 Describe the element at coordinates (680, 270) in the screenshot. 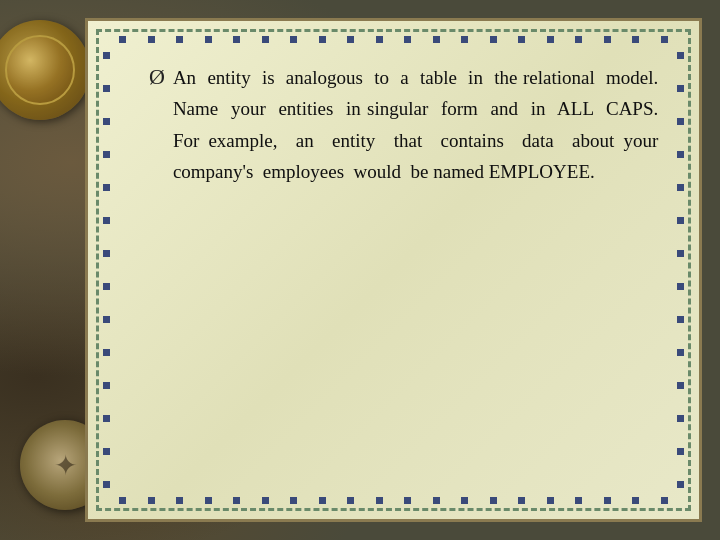

I see `border-dots-right` at that location.